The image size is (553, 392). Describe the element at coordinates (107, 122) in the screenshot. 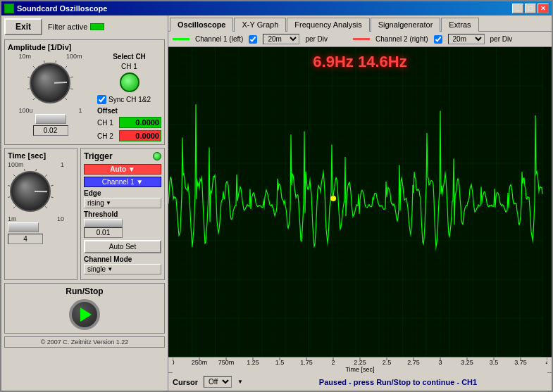

I see `ch1-offset-label: CH 1` at that location.